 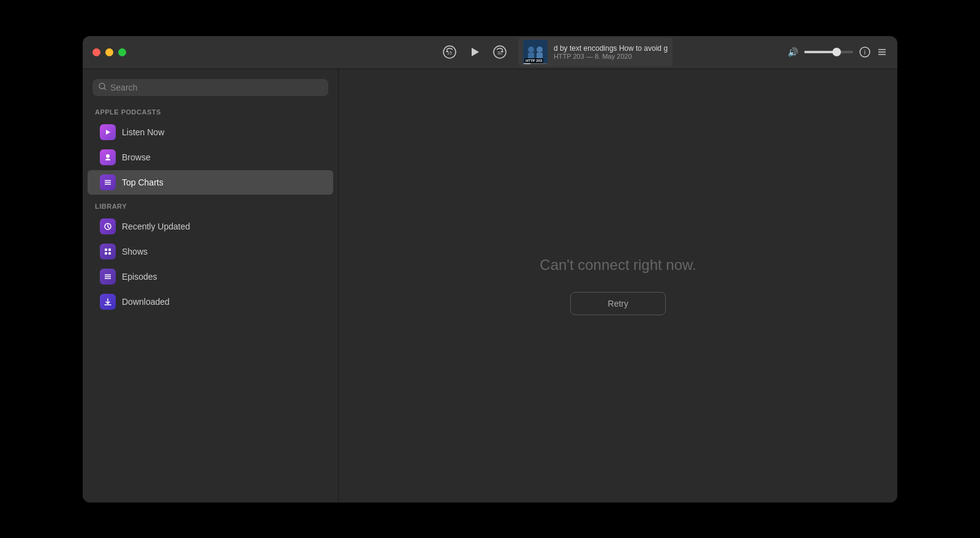 I want to click on episode-title-part1: d by text encodings, so click(x=586, y=48).